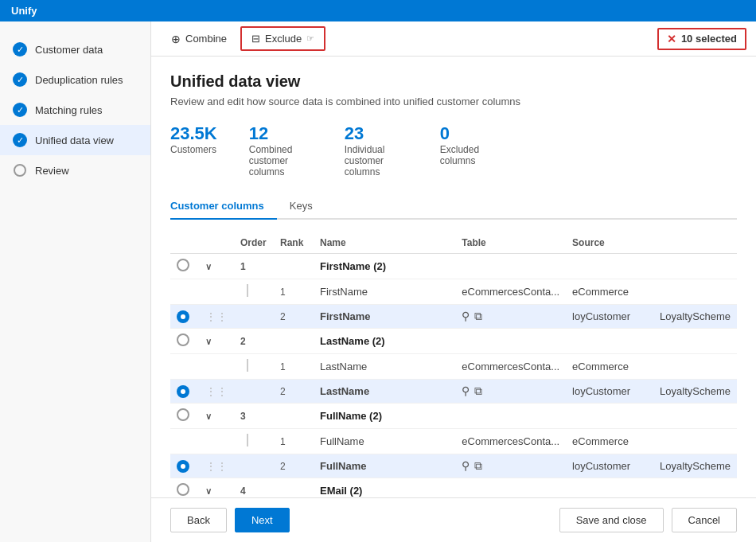 This screenshot has width=756, height=542. I want to click on stat-customers: 23.5K Customers, so click(194, 150).